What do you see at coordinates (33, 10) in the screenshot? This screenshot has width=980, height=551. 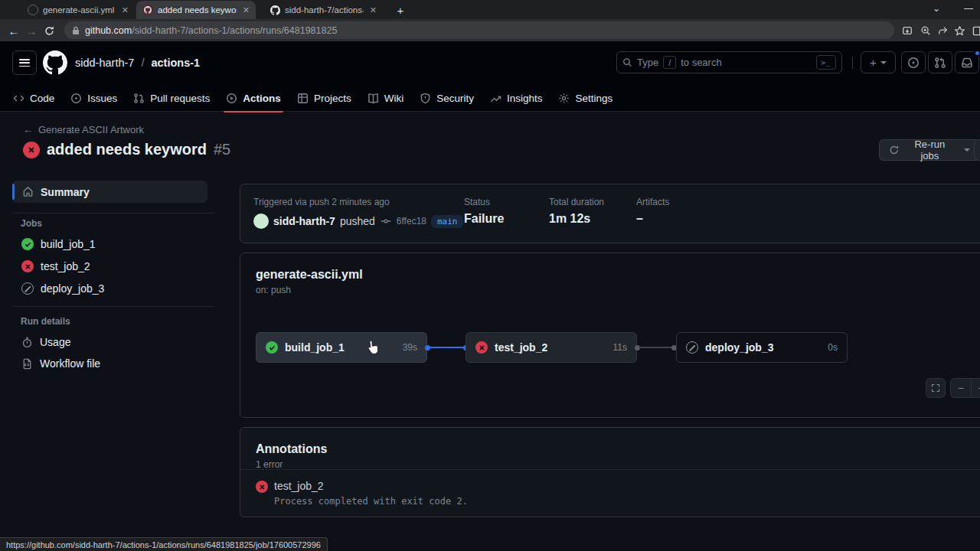 I see `tab-favicon-loading-icon` at bounding box center [33, 10].